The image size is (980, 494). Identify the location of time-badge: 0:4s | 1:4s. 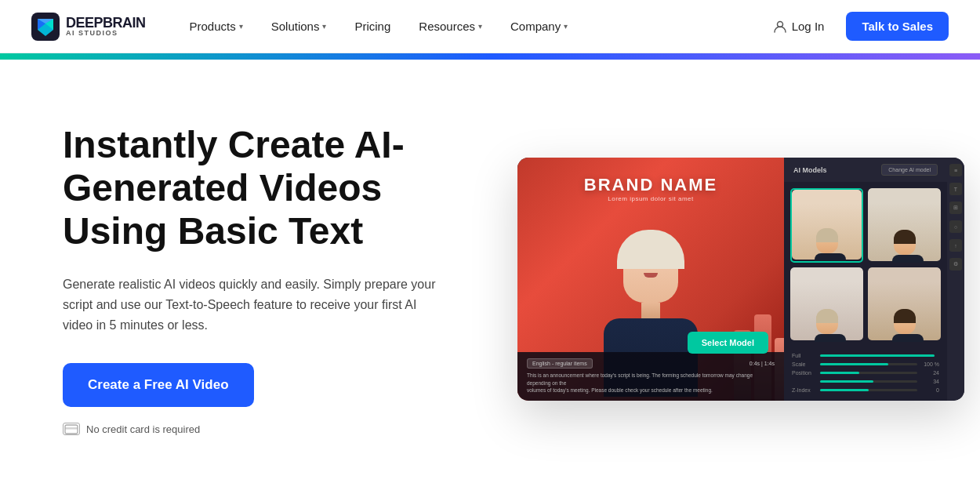
(762, 364).